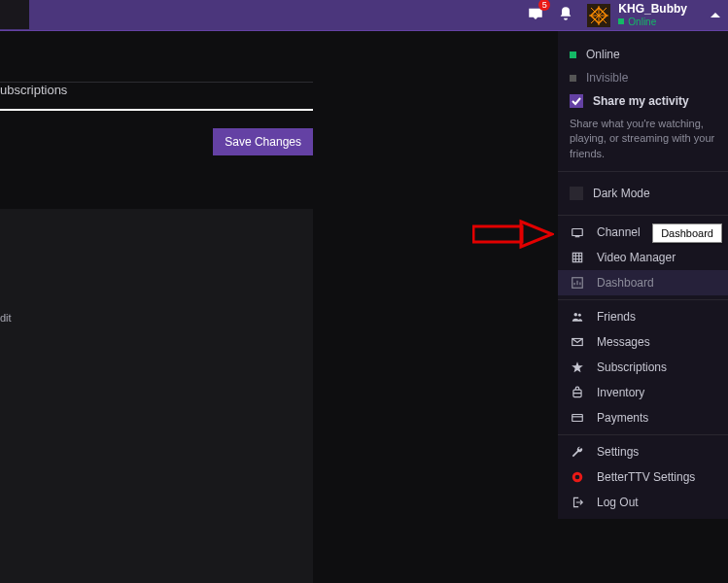  What do you see at coordinates (643, 54) in the screenshot?
I see `status-option-online: Online` at bounding box center [643, 54].